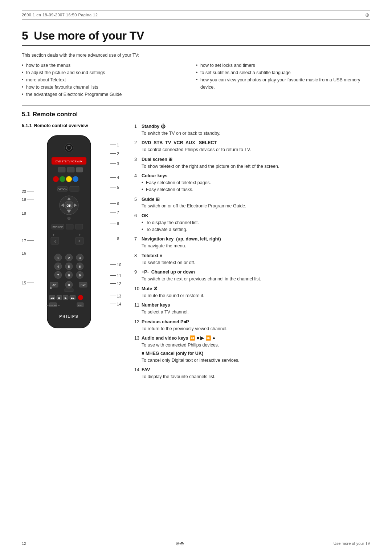 This screenshot has width=392, height=555. What do you see at coordinates (115, 238) in the screenshot?
I see `annot-9: 9` at bounding box center [115, 238].